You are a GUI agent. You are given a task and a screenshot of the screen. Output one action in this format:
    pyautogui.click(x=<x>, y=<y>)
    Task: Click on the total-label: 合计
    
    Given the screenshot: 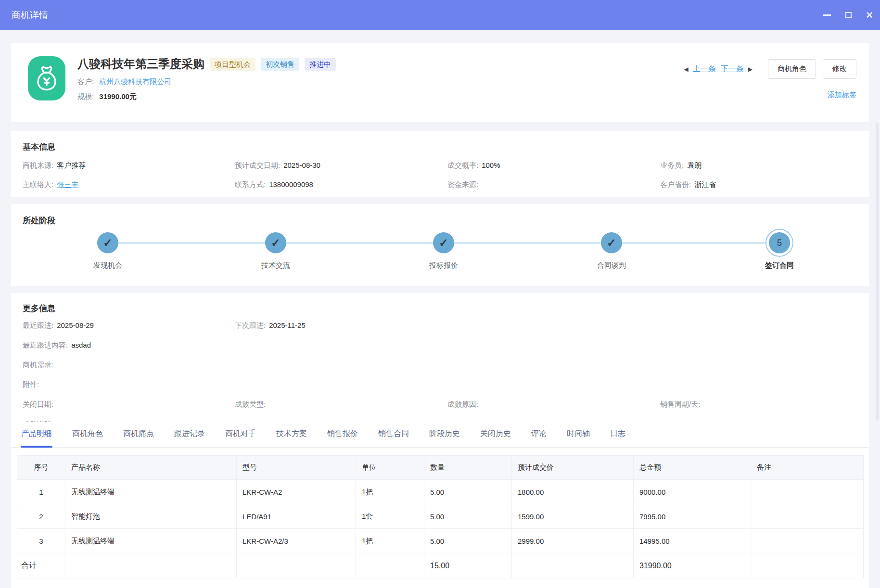 What is the action you would take?
    pyautogui.click(x=41, y=566)
    